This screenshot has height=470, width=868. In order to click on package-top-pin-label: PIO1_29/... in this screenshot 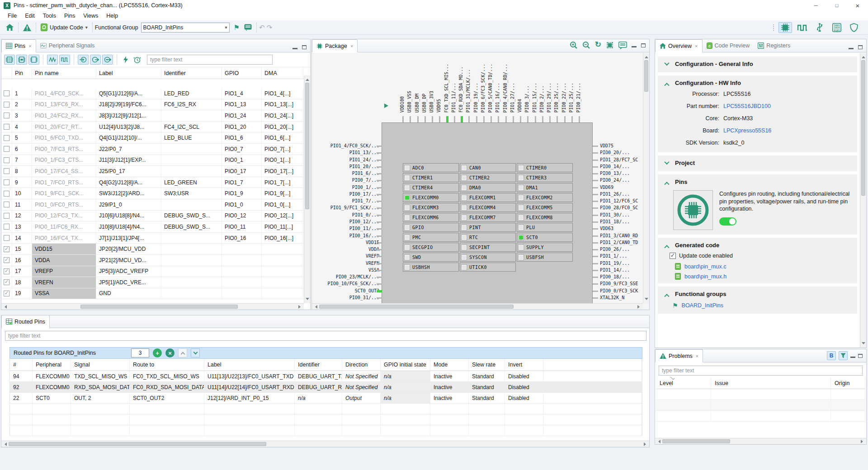, I will do `click(550, 98)`.